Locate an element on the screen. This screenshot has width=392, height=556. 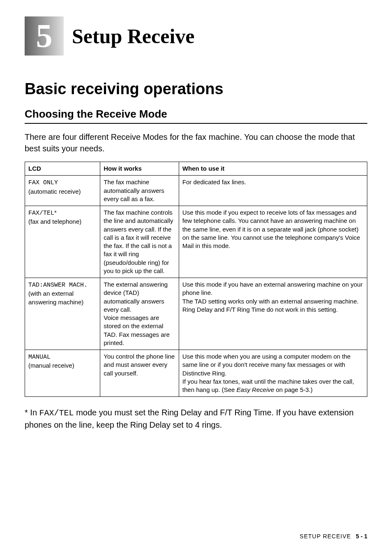
chapter-number: 5 is located at coordinates (44, 36).